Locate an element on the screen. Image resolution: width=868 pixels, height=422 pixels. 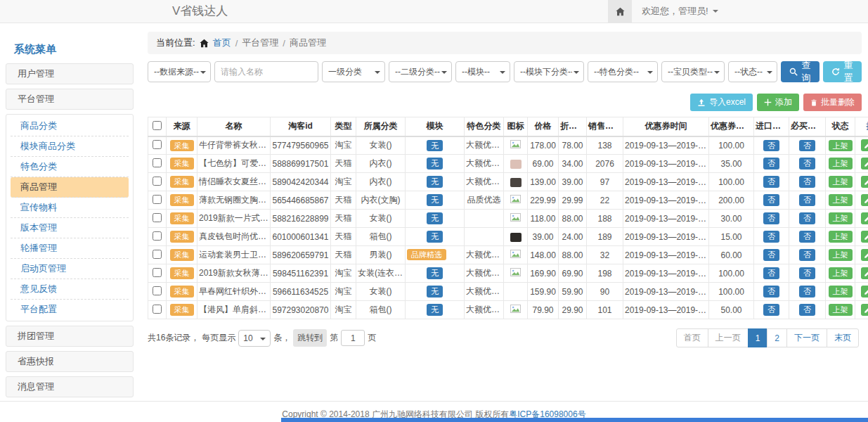
pager-button-下一页: 下一页 is located at coordinates (807, 338).